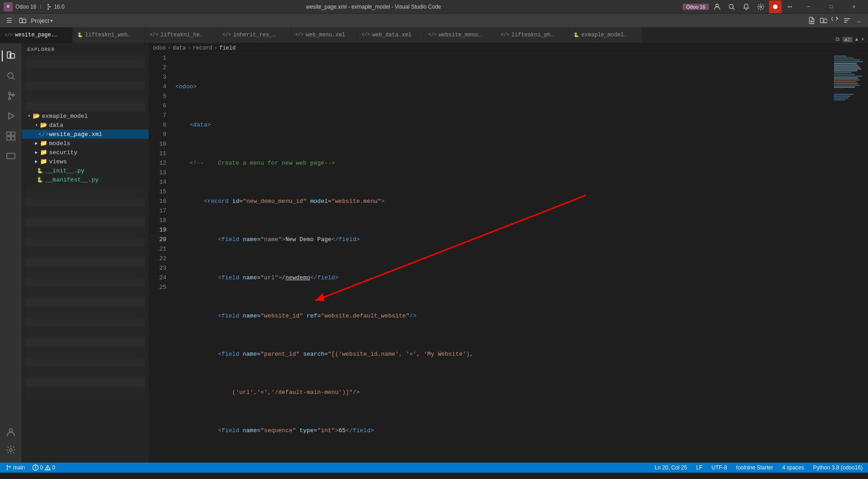  Describe the element at coordinates (854, 7) in the screenshot. I see `close-button: ✕` at that location.